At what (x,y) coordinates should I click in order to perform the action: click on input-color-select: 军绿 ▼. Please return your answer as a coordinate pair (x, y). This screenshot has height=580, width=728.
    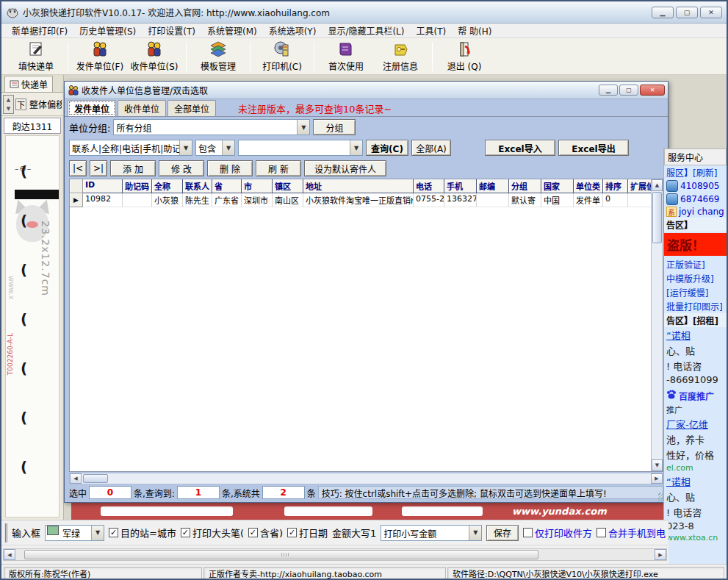
    Looking at the image, I should click on (75, 533).